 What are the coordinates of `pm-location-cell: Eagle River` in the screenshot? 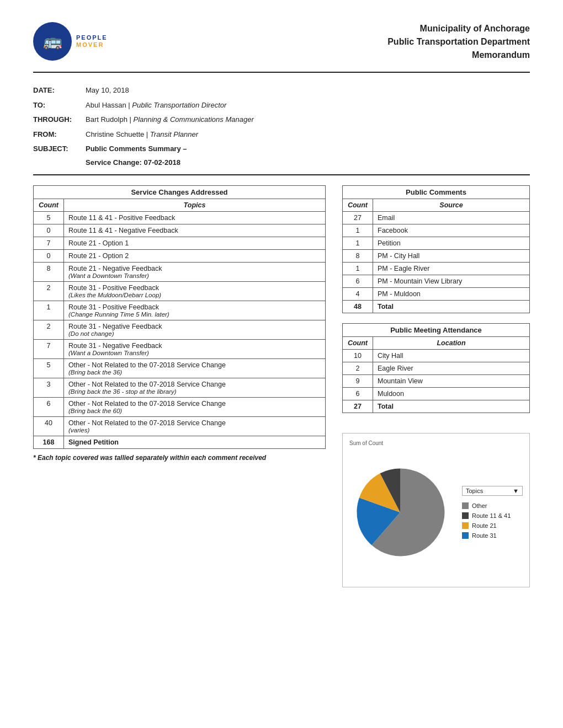 It's located at (452, 368).